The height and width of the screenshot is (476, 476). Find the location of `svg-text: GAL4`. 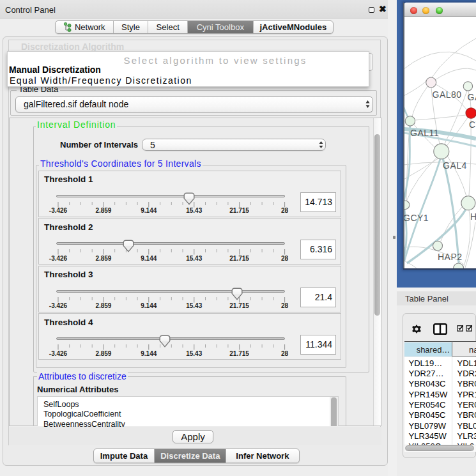

svg-text: GAL4 is located at coordinates (455, 165).